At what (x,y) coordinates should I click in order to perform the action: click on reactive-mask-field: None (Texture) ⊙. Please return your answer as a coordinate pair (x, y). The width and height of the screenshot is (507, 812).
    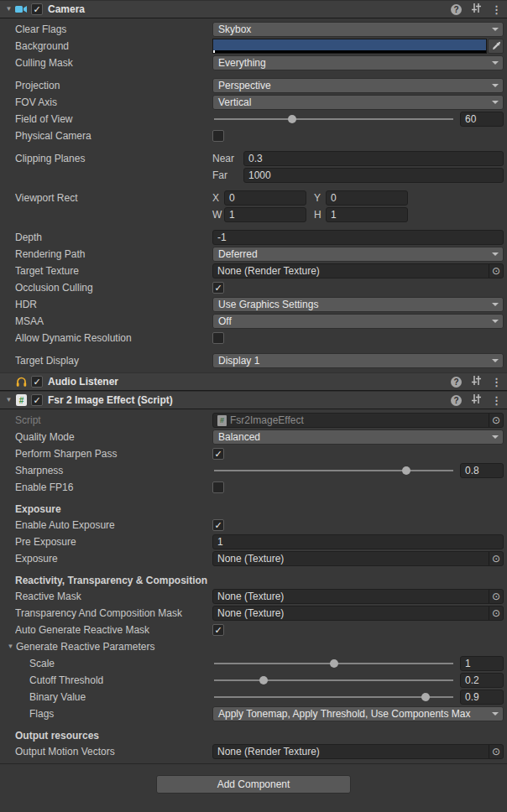
    Looking at the image, I should click on (358, 596).